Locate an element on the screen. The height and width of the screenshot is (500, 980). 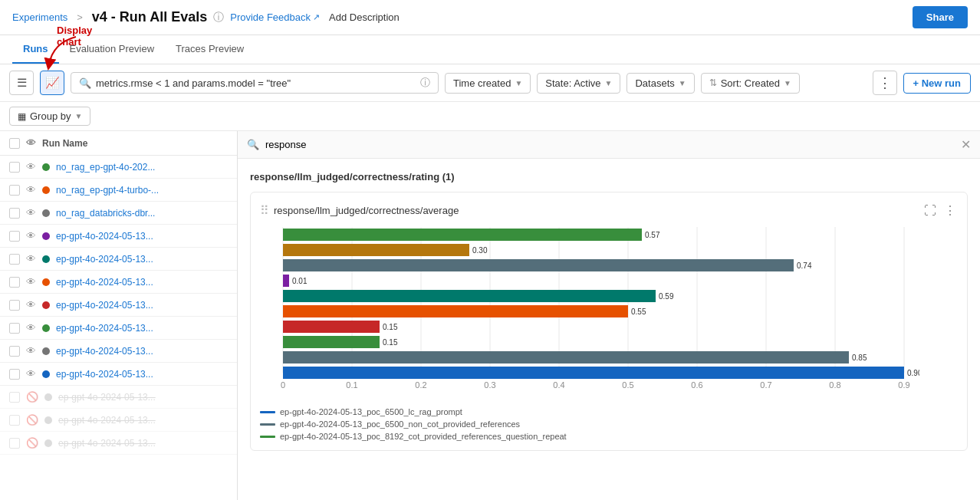
feedback-link: Provide Feedback ↗ is located at coordinates (275, 17).